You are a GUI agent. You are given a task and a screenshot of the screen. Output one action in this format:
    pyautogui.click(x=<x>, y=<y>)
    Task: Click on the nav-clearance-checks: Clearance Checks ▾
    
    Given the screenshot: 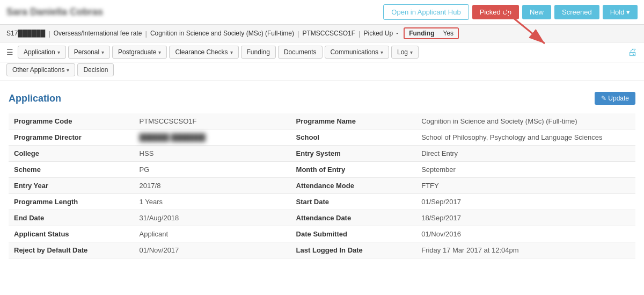 What is the action you would take?
    pyautogui.click(x=204, y=52)
    